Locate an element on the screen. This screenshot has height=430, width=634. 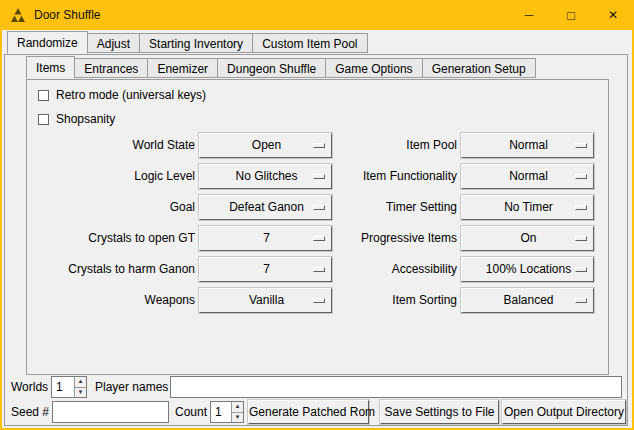
window-title: Door Shuffle is located at coordinates (68, 15).